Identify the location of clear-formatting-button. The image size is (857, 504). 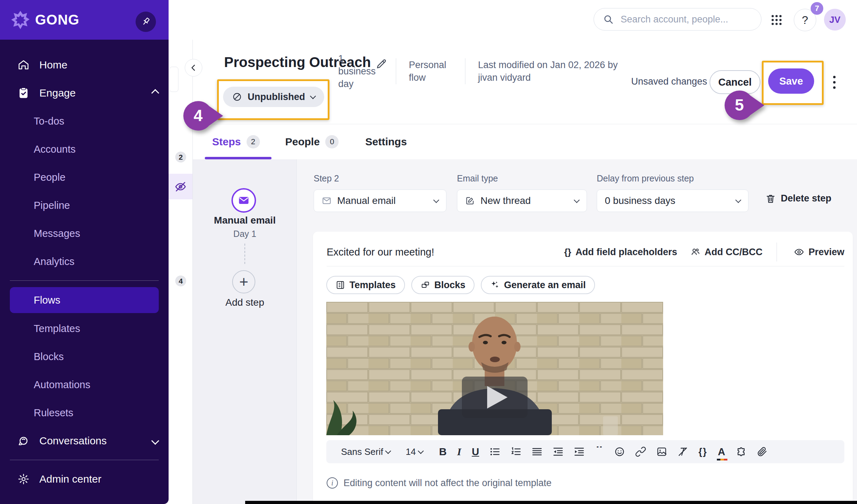
(683, 452).